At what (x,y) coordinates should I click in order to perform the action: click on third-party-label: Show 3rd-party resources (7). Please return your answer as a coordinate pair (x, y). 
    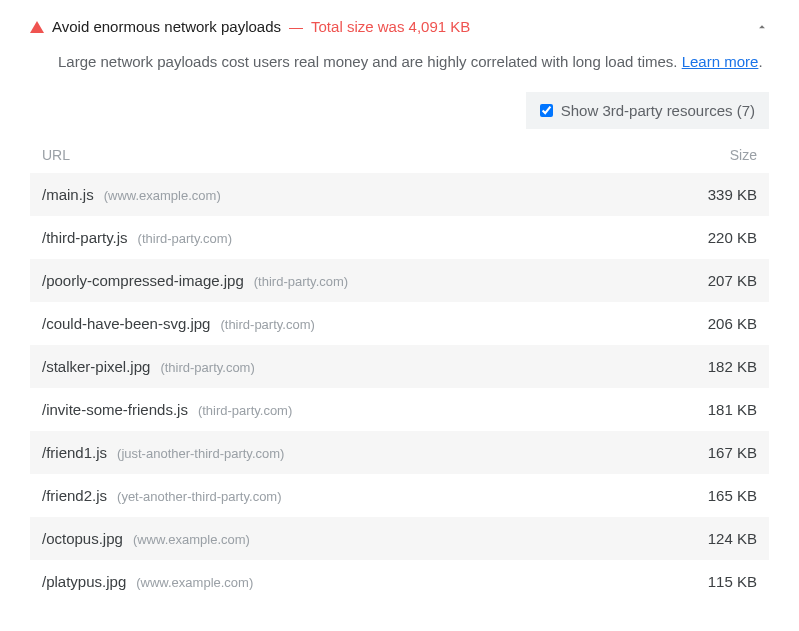
    Looking at the image, I should click on (658, 110).